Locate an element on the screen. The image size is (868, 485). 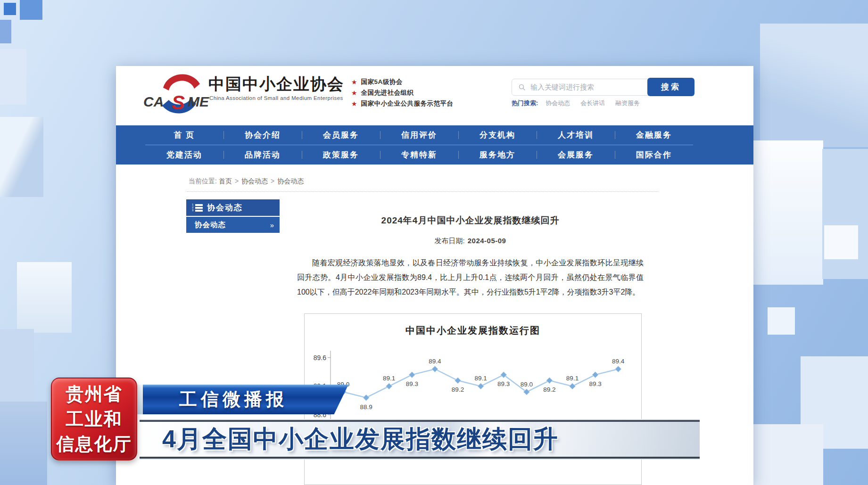
badge-list: ★国家5A级协会★全国先进社会组织★国家中小企业公共服务示范平台 is located at coordinates (403, 92).